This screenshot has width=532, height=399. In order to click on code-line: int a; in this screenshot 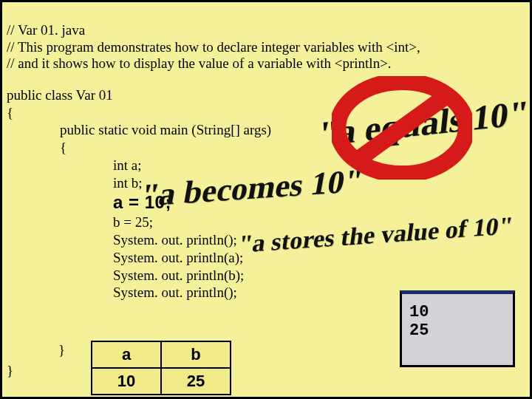, I will do `click(127, 166)`.